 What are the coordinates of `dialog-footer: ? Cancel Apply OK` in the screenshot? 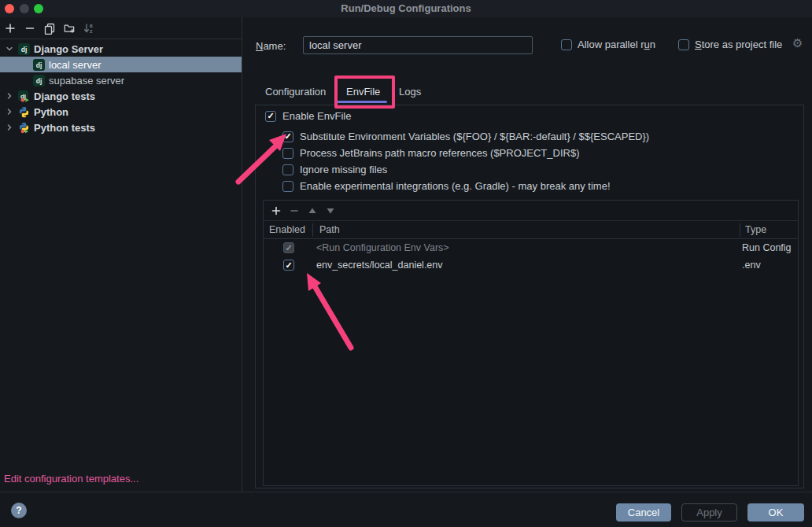 It's located at (406, 510).